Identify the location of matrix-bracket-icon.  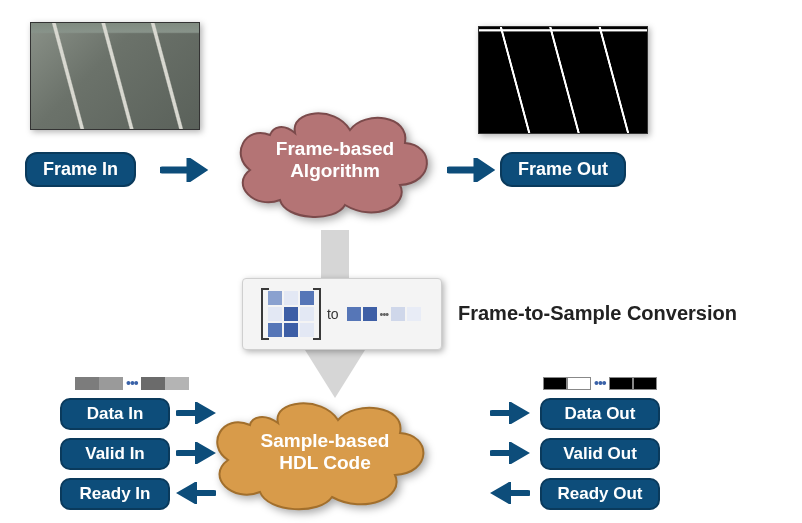
(291, 314).